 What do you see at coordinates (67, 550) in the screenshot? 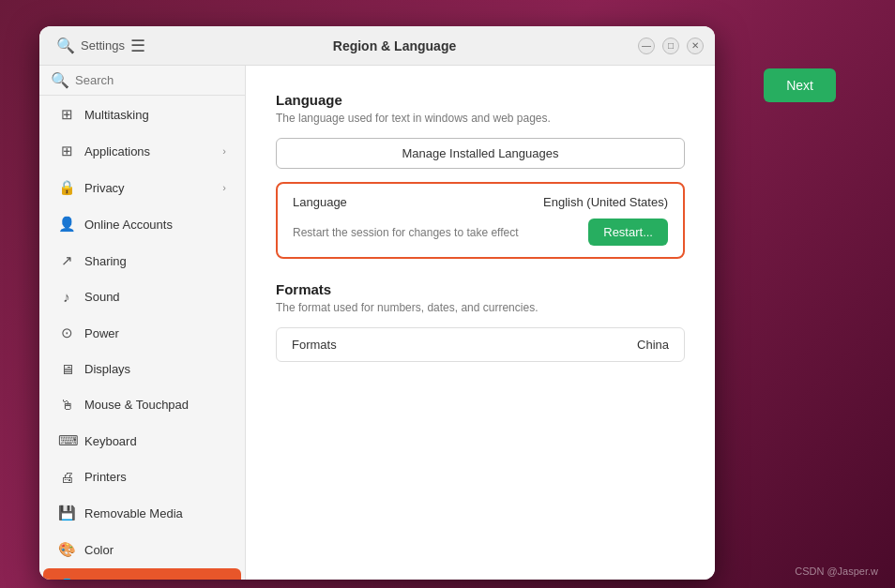
I see `color-icon: 🎨` at bounding box center [67, 550].